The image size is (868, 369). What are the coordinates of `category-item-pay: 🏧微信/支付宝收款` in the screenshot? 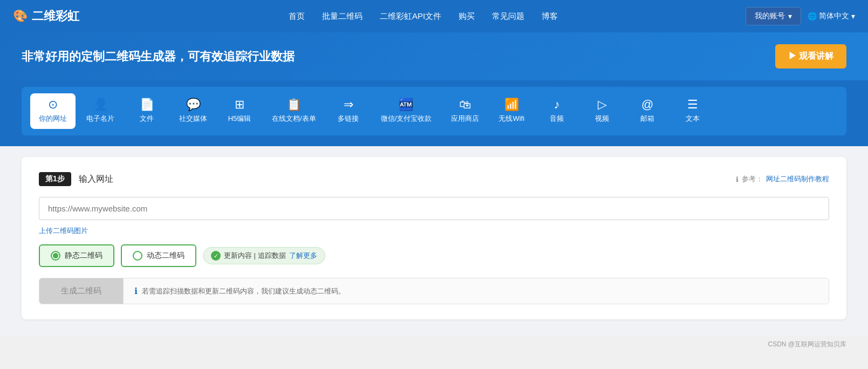 It's located at (407, 111).